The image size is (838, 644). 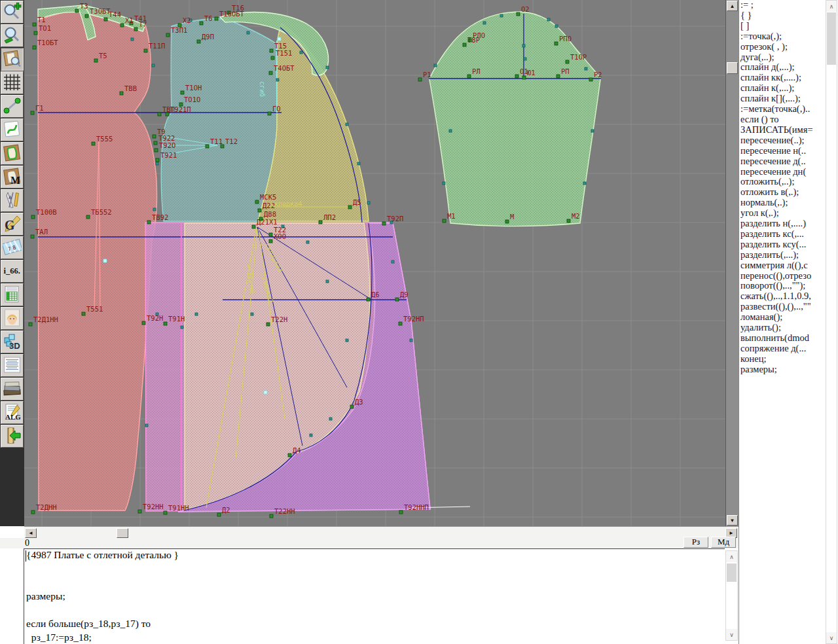 I want to click on command-item: отрезок( , );, so click(x=788, y=47).